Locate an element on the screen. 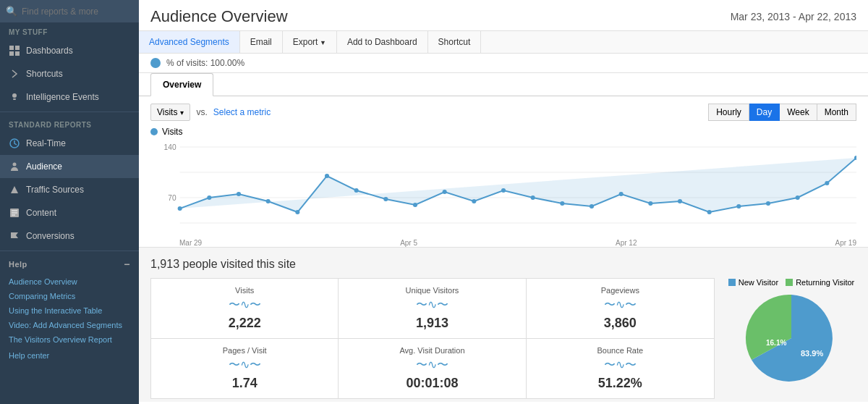 Image resolution: width=868 pixels, height=404 pixels. svg-text: 70 is located at coordinates (172, 198).